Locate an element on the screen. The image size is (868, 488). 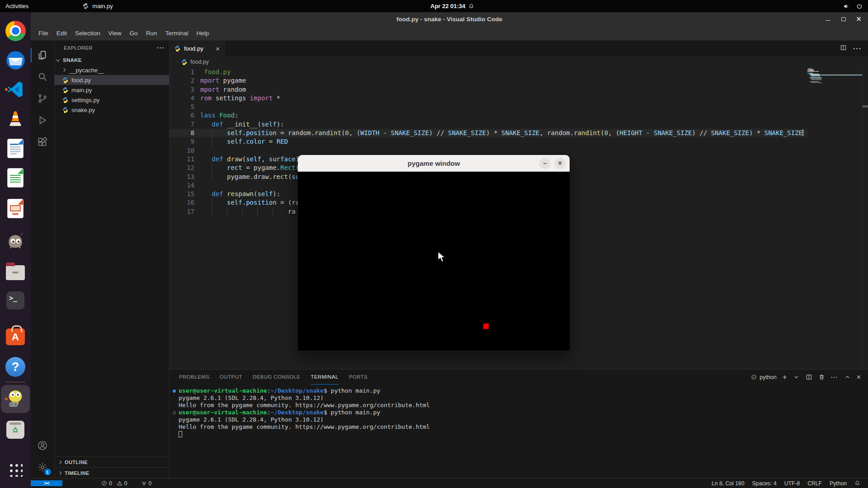
notifications-bell-icon is located at coordinates (857, 483).